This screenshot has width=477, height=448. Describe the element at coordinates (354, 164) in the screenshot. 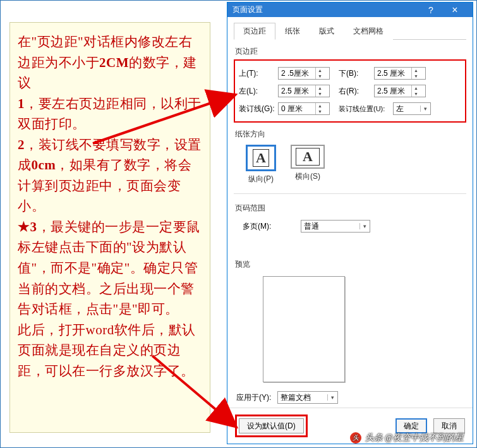

I see `orientation-row: A 纵向(P) A 横向(S)` at that location.